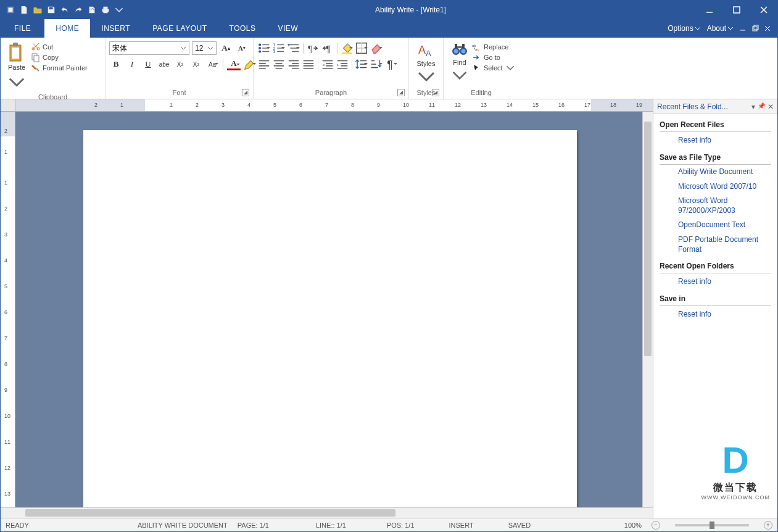  What do you see at coordinates (308, 64) in the screenshot?
I see `justify-button` at bounding box center [308, 64].